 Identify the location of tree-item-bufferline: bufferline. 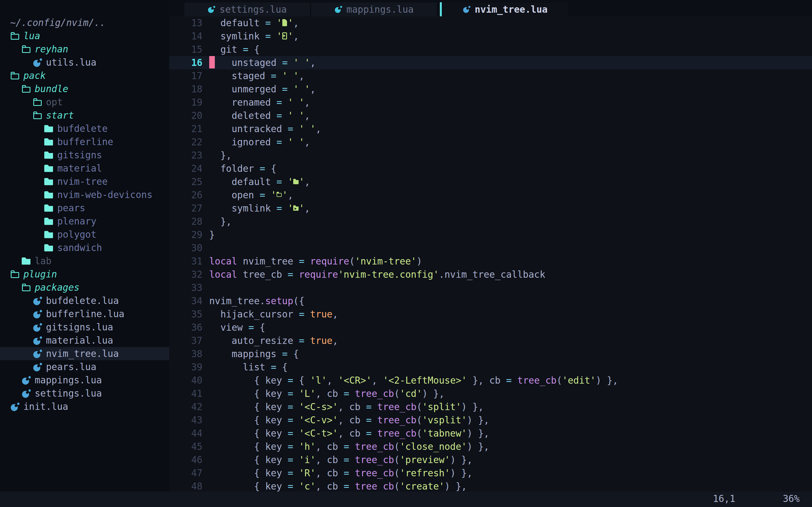
(85, 142).